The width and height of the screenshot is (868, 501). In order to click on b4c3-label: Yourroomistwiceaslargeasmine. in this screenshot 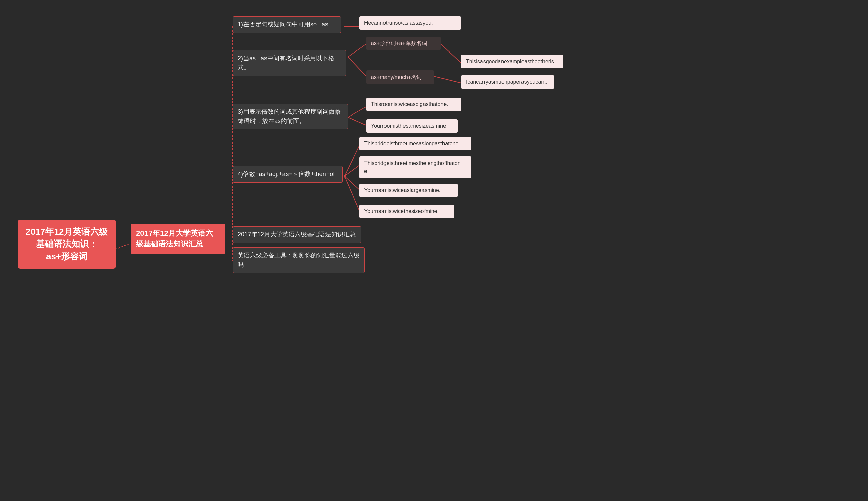, I will do `click(402, 190)`.